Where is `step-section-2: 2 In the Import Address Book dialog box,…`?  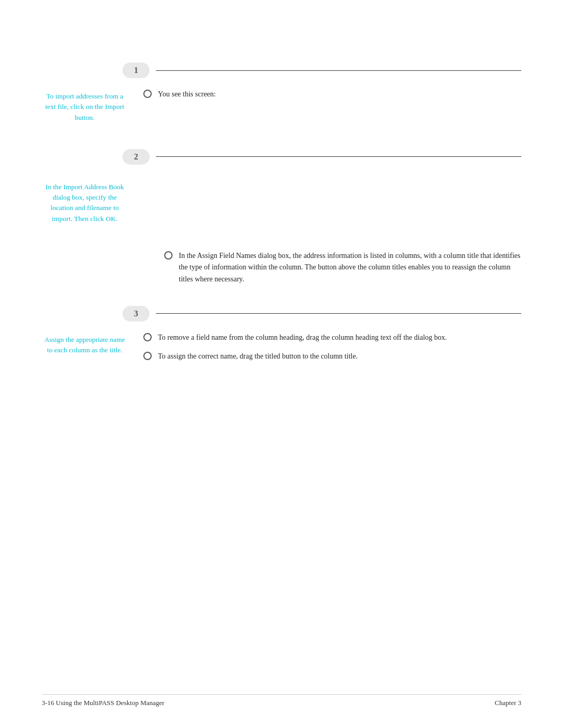
step-section-2: 2 In the Import Address Book dialog box,… is located at coordinates (282, 187).